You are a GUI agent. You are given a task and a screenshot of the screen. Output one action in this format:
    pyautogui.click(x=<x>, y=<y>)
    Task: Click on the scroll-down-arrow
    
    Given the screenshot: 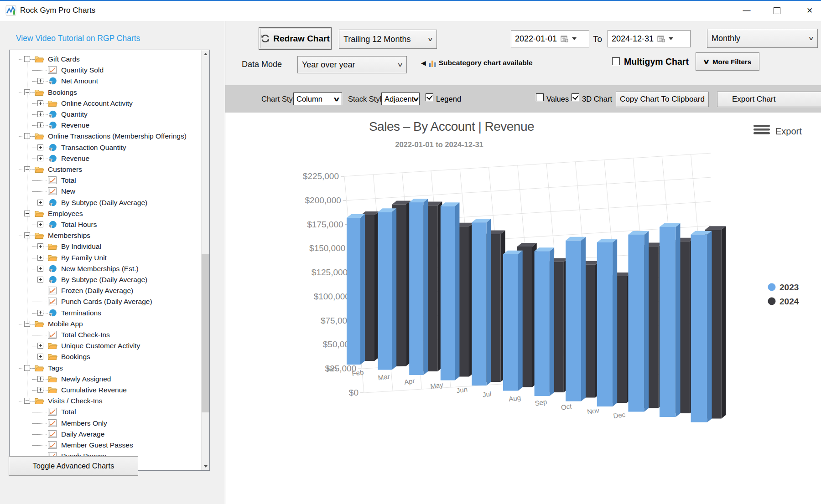 What is the action you would take?
    pyautogui.click(x=205, y=467)
    